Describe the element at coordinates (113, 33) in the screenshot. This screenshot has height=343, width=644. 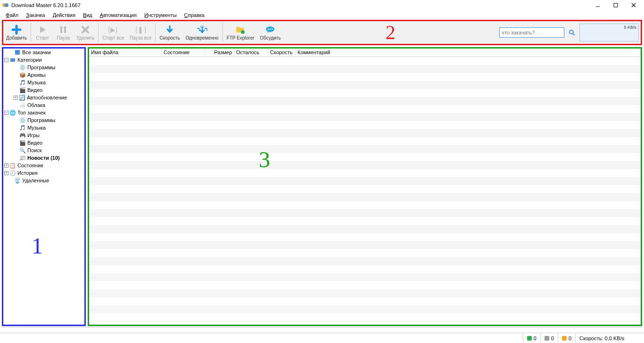
I see `start-all-button: {▶} Старт все` at that location.